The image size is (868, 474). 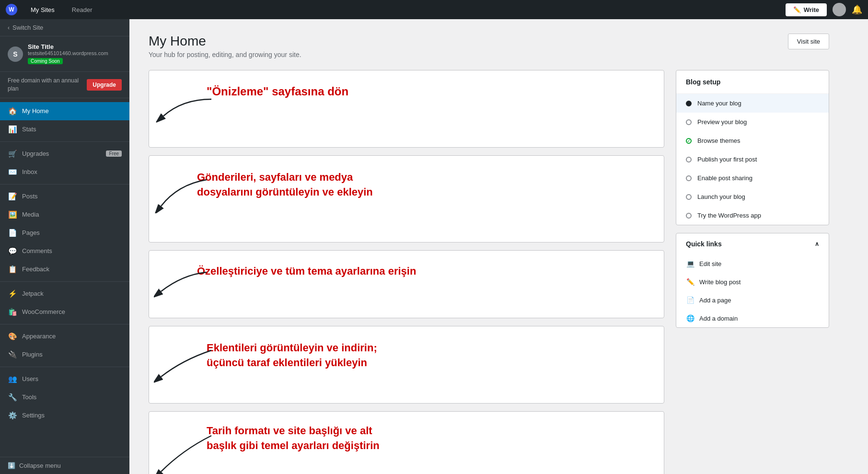 What do you see at coordinates (185, 365) in the screenshot?
I see `arrow-plugins` at bounding box center [185, 365].